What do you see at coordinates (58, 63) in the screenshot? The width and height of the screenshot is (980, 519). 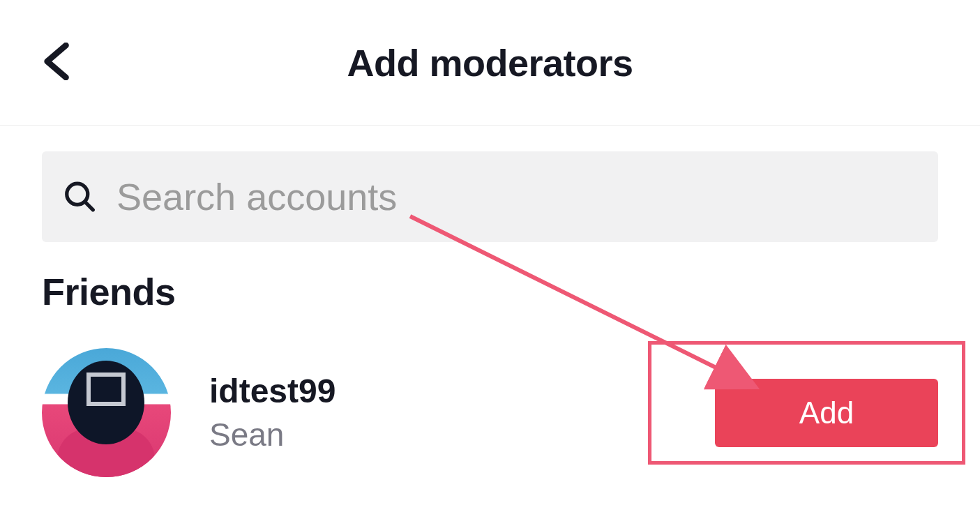 I see `back-button` at bounding box center [58, 63].